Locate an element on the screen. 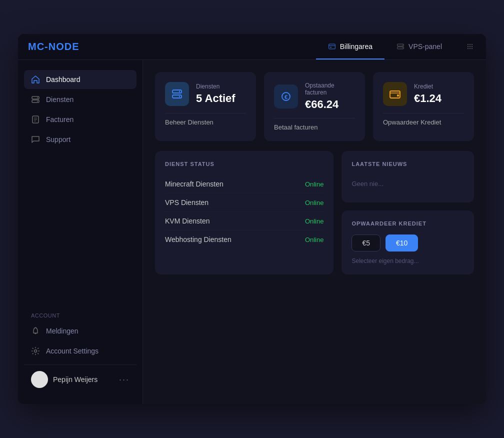  sidebar-item-meldingen-label: Meldingen is located at coordinates (62, 331).